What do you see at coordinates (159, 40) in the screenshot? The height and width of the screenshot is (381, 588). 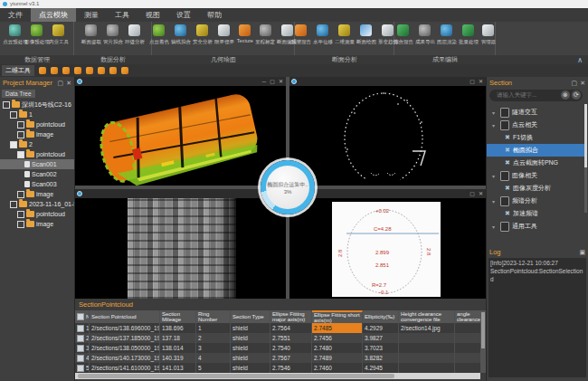 I see `colorize-button: 点云着色` at bounding box center [159, 40].